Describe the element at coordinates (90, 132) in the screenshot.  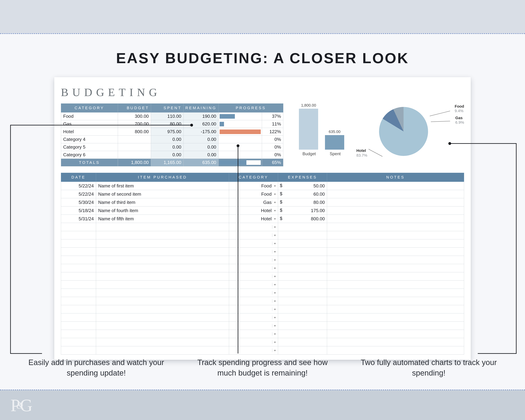
I see `cell-category: Hotel` at that location.